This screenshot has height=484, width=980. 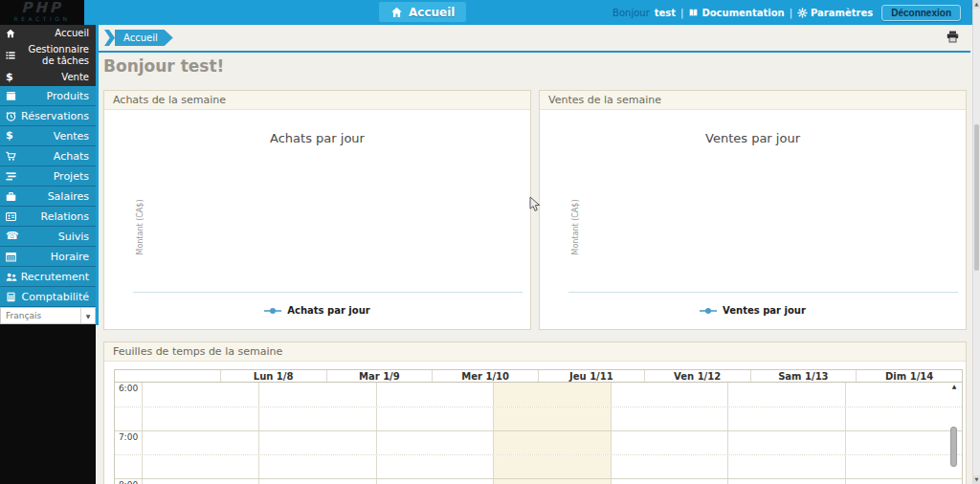 What do you see at coordinates (954, 433) in the screenshot?
I see `calendar-scrollbar: ▲` at bounding box center [954, 433].